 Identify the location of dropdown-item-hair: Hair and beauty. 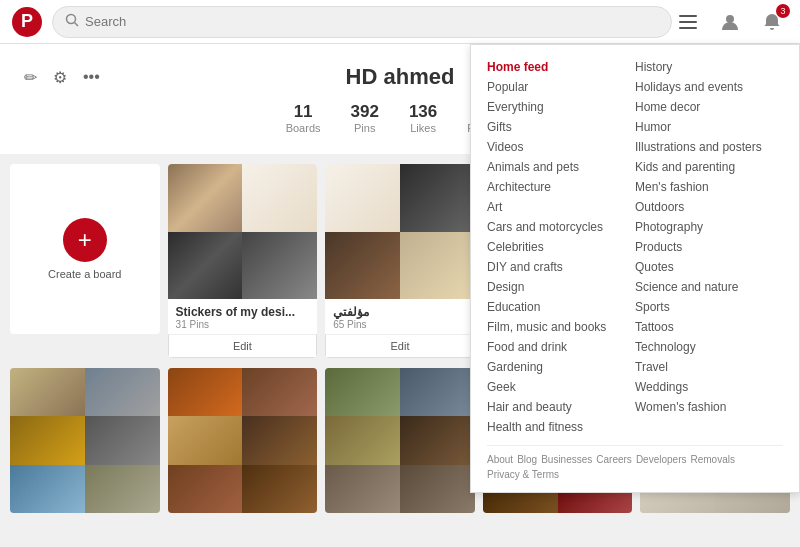
(561, 407).